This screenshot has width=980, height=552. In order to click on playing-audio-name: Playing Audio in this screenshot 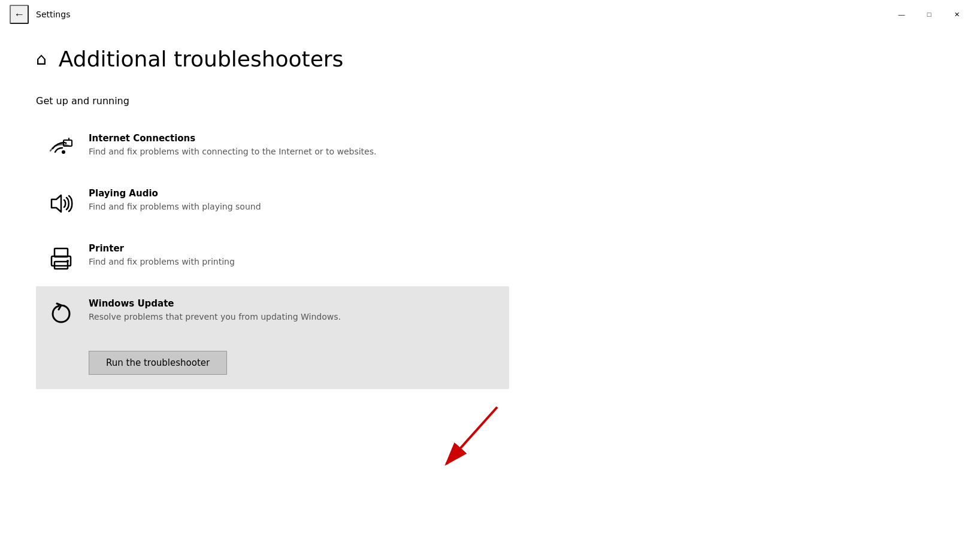, I will do `click(294, 193)`.